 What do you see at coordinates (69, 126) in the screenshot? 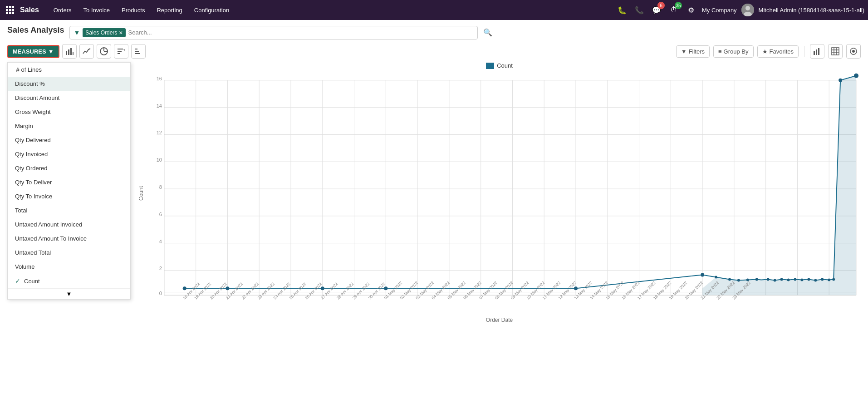
I see `measure-margin: Margin` at bounding box center [69, 126].